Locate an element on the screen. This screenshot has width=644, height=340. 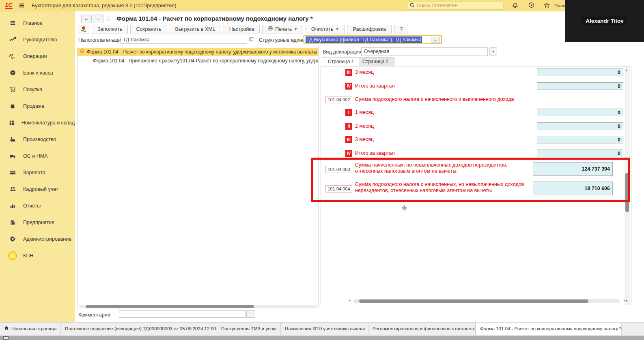
sidebar-item-12: Предприятие is located at coordinates (37, 222).